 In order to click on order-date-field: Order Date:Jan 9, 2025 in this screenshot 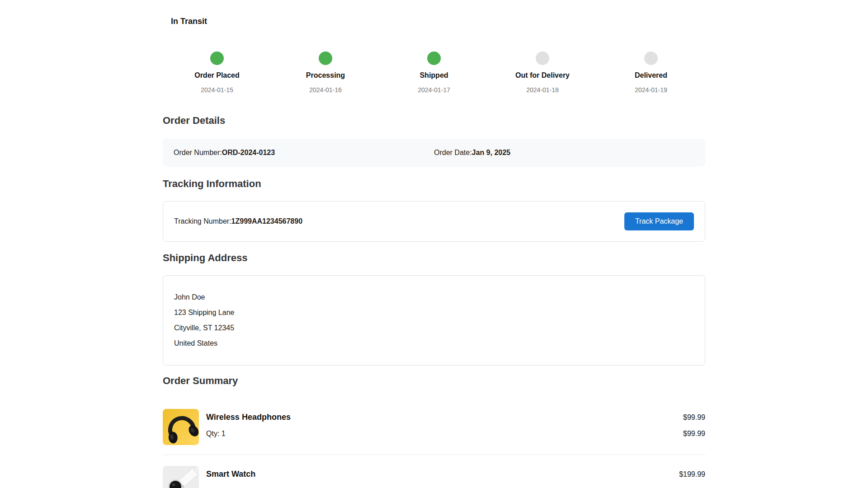, I will do `click(564, 153)`.